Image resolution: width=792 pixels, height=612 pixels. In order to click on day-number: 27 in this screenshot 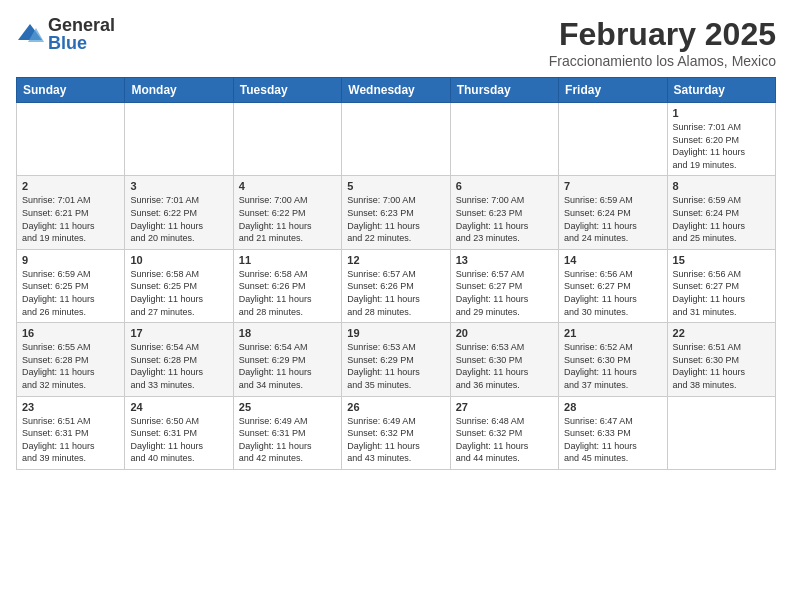, I will do `click(504, 407)`.